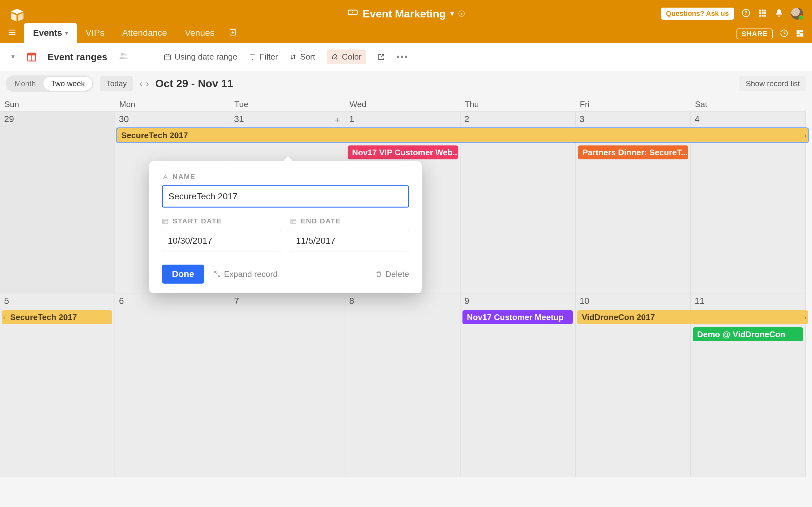 The width and height of the screenshot is (812, 507). I want to click on add-table-button, so click(233, 33).